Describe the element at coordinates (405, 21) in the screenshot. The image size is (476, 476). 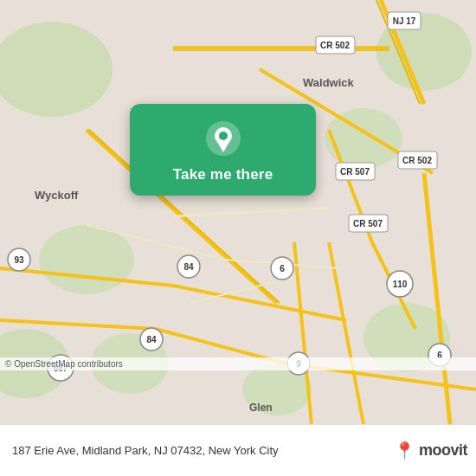
I see `svg-text: NJ 17` at that location.